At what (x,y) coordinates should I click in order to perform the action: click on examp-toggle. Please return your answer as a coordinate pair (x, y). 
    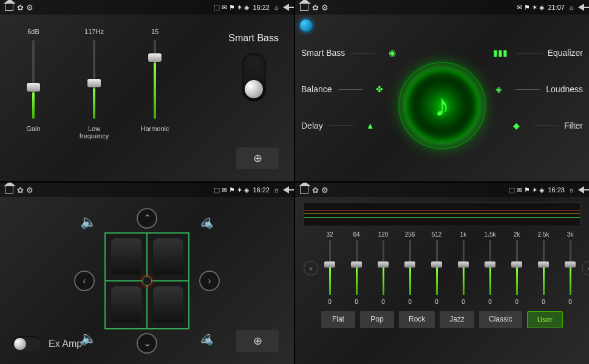
    Looking at the image, I should click on (27, 344).